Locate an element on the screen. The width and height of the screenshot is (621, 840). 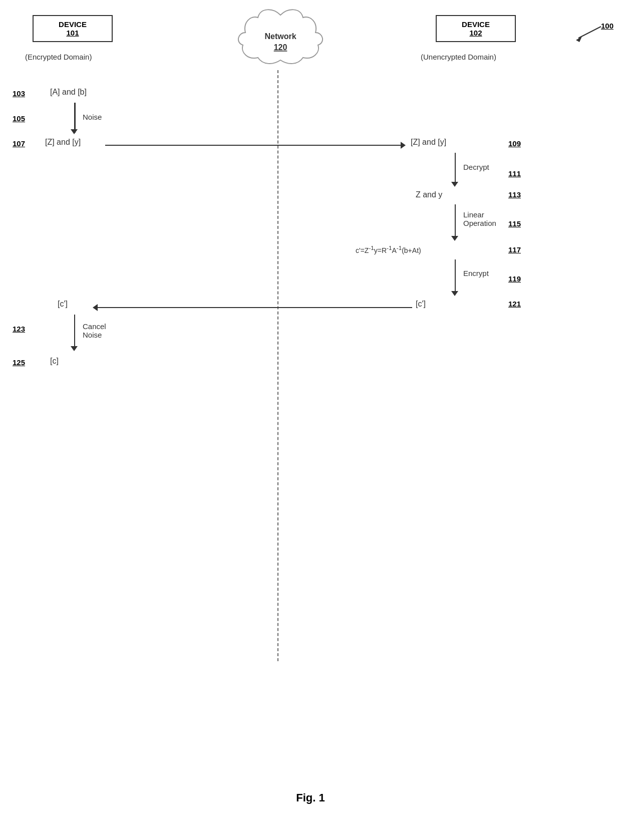
decrypt-label: Decrypt is located at coordinates (476, 167).